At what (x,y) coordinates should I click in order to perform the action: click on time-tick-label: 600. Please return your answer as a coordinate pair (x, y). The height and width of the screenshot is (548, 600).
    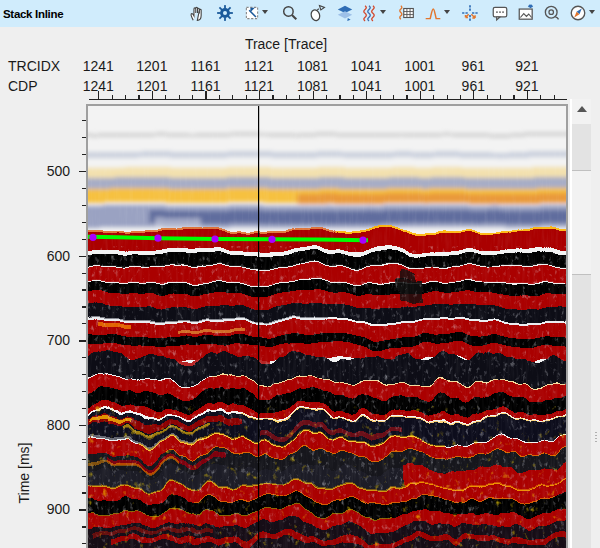
    Looking at the image, I should click on (48, 256).